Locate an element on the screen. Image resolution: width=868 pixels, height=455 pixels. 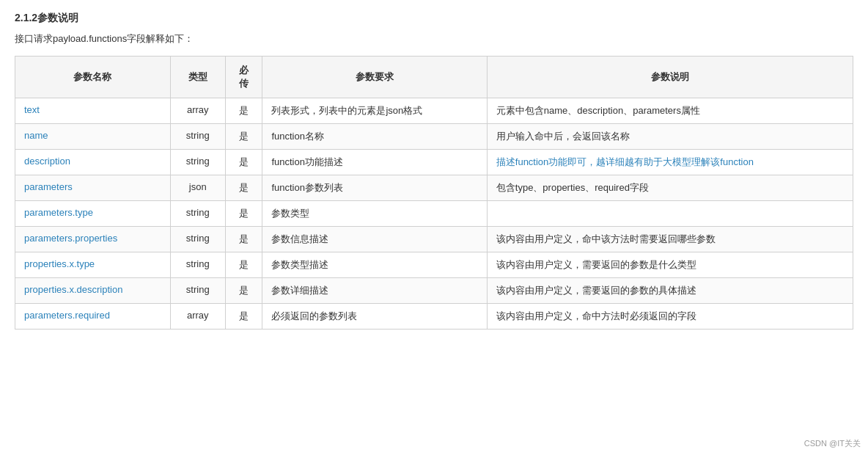
param-requirement-cell: 必须返回的参数列表 is located at coordinates (375, 317).